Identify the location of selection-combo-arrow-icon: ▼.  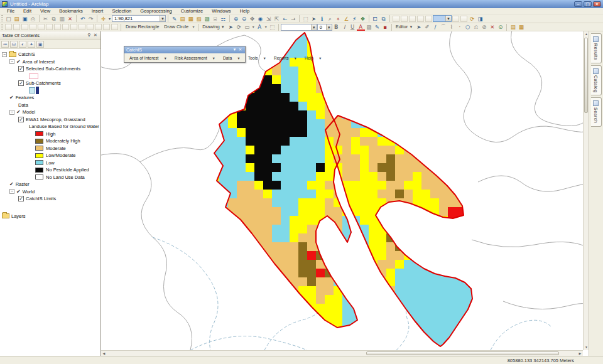
(448, 19).